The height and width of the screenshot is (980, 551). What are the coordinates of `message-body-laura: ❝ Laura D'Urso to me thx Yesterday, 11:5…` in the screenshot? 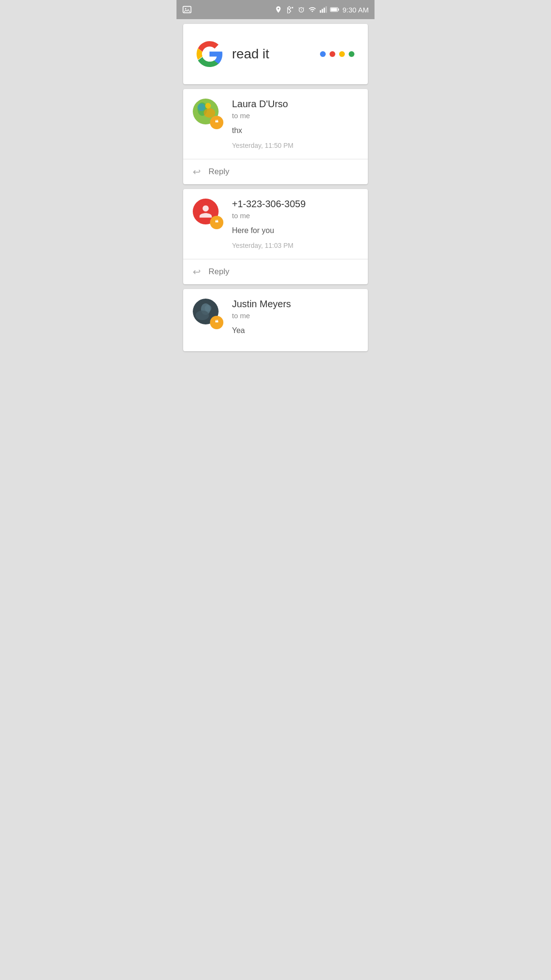 It's located at (276, 124).